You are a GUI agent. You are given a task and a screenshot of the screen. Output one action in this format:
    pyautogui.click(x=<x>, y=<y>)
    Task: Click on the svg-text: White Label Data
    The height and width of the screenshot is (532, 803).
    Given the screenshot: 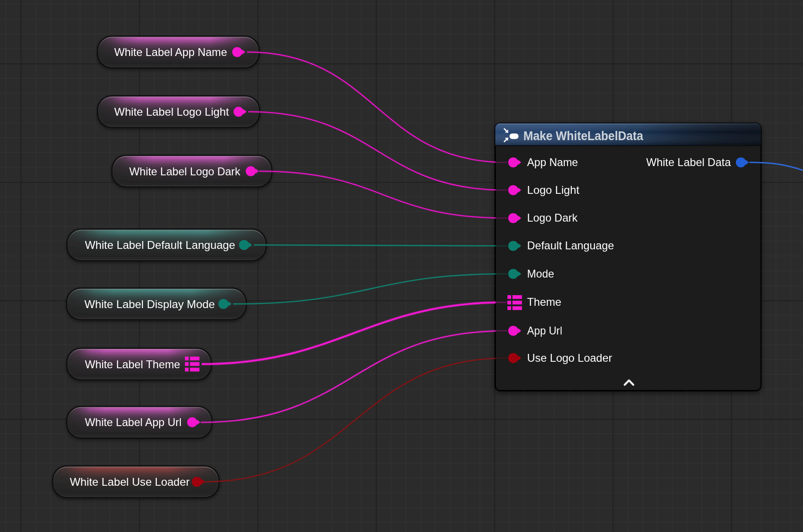 What is the action you would take?
    pyautogui.click(x=688, y=162)
    